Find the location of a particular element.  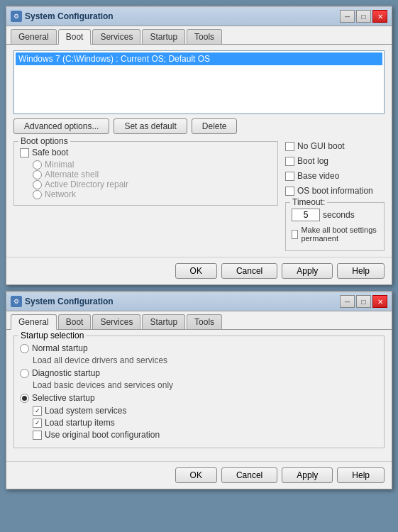

boot-log-row: Boot log is located at coordinates (335, 161).